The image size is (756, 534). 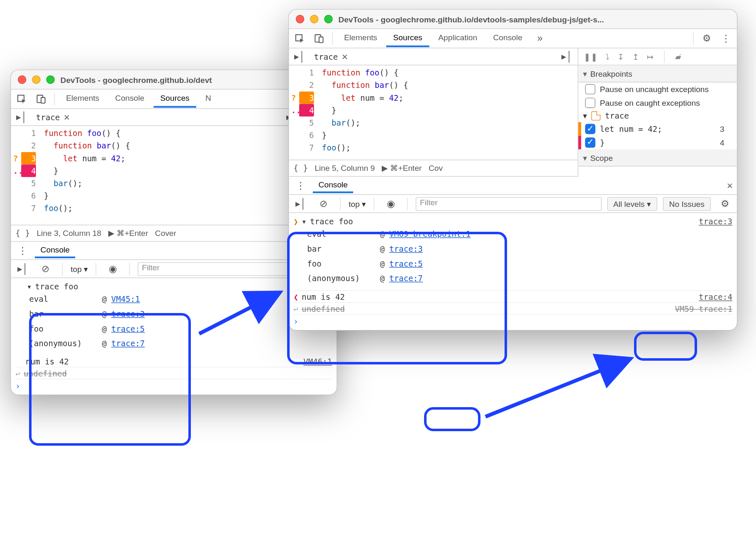 I want to click on console-output: ❯ ▾ trace foo trace:3 eval@ VM69 breakpo…, so click(x=513, y=272).